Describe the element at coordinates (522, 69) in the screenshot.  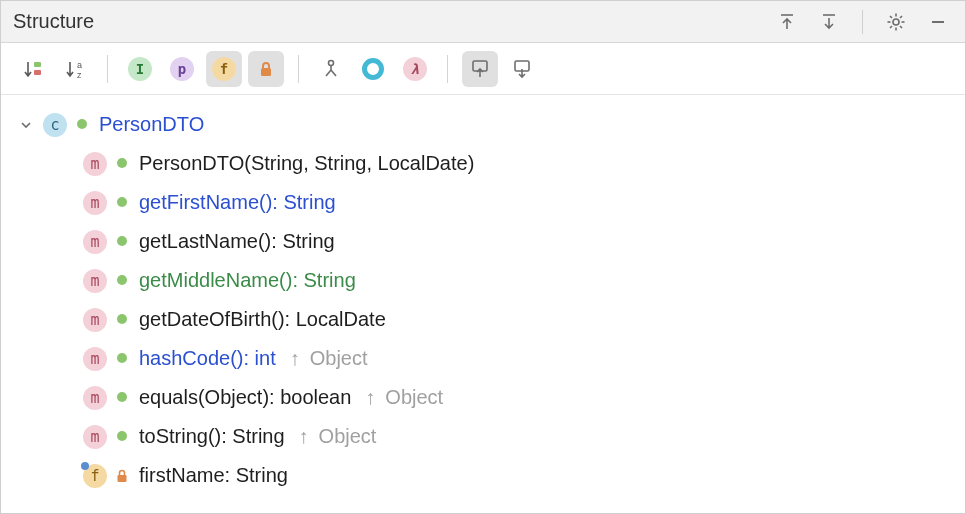
I see `autoscroll-to-source-button` at that location.